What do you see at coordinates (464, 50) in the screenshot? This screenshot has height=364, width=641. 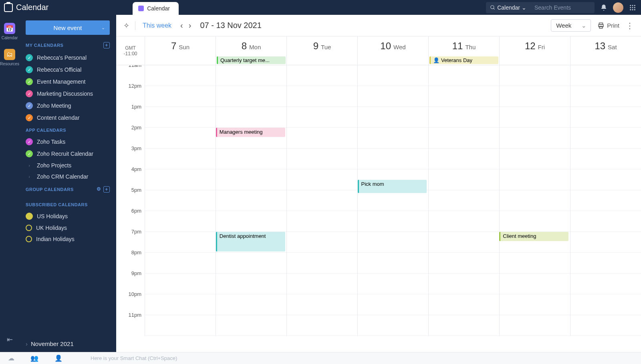 I see `day-header: 11Thu👤Veterans Day` at bounding box center [464, 50].